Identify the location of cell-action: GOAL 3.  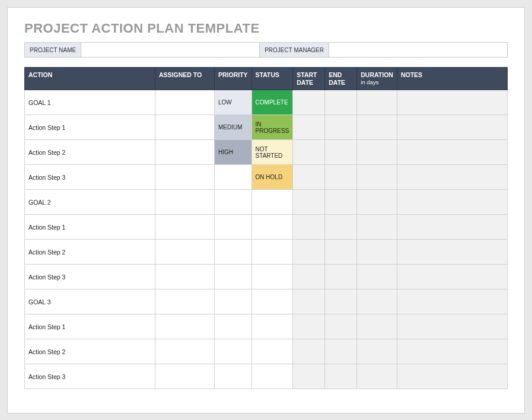
(90, 302).